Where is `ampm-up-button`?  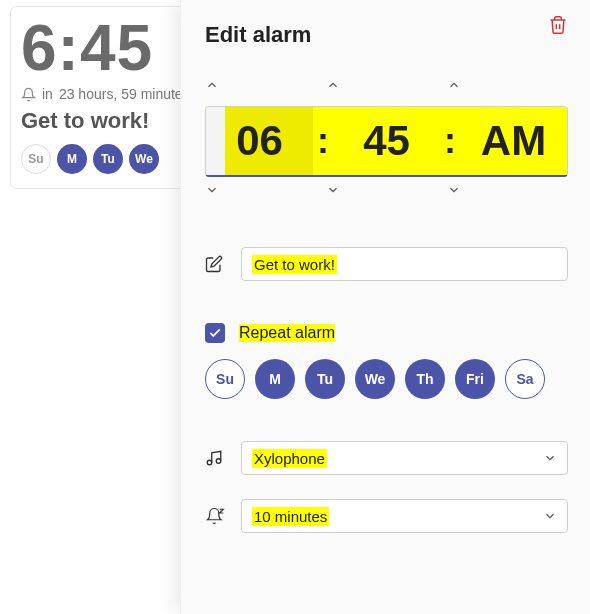
ampm-up-button is located at coordinates (508, 89).